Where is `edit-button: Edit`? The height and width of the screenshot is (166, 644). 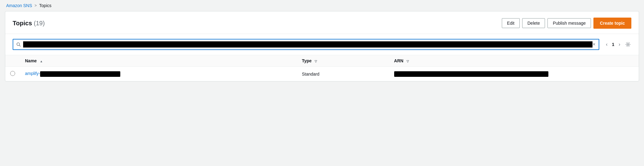
edit-button: Edit is located at coordinates (511, 23).